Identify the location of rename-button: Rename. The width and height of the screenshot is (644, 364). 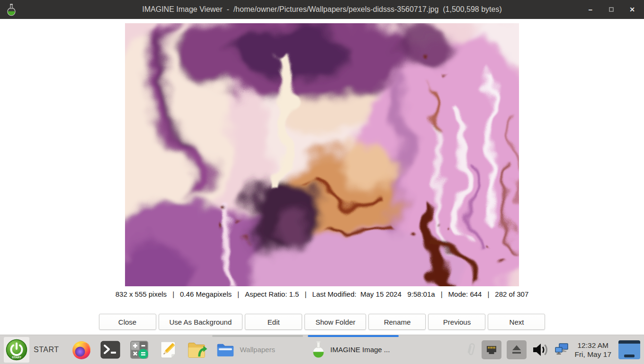
(397, 322).